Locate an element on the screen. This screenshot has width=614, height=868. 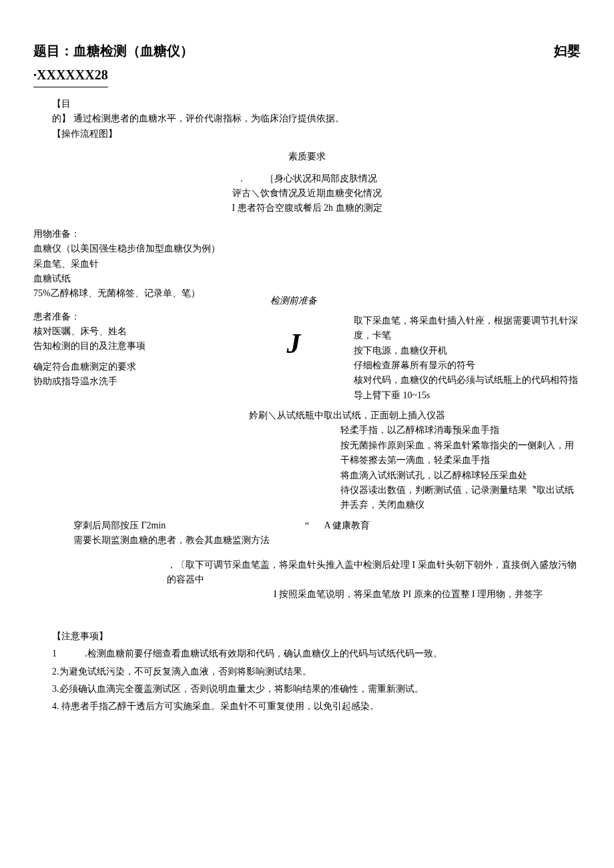
note-4: 4. 待患者手指乙醇干透后方可实施采血。采血针不可重复使用，以免引起感染。 is located at coordinates (316, 707).